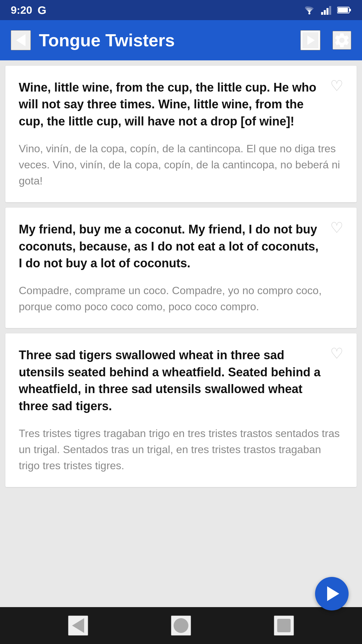  What do you see at coordinates (78, 626) in the screenshot?
I see `nav-back-button` at bounding box center [78, 626].